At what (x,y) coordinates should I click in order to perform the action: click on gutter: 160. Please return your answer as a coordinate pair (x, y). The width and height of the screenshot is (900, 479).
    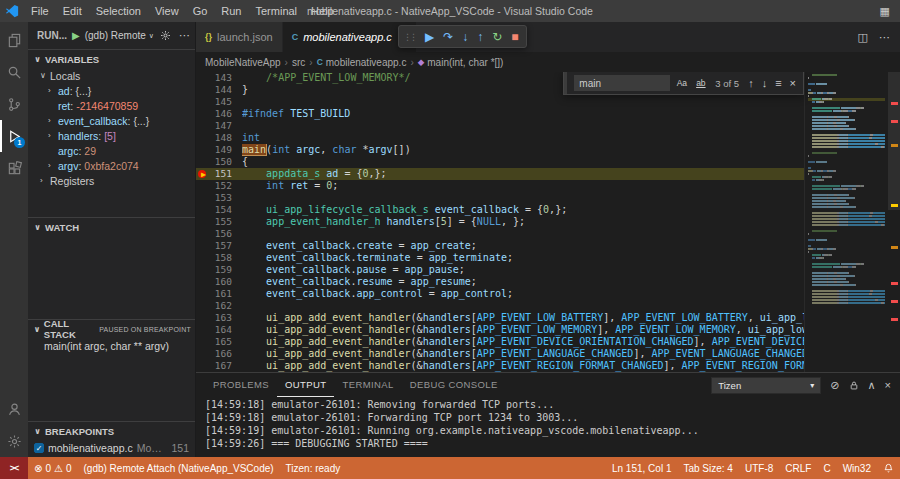
    Looking at the image, I should click on (219, 282).